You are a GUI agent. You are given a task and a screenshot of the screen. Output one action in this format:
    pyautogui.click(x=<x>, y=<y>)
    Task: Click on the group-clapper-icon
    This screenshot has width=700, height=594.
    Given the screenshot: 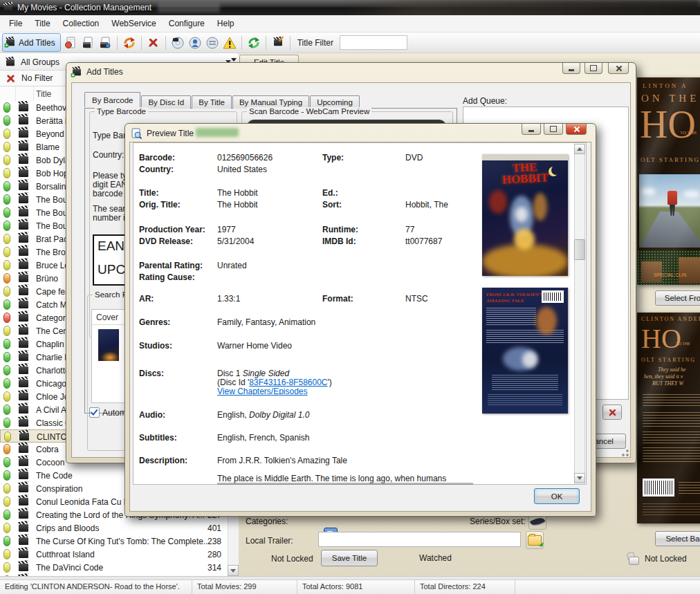 What is the action you would take?
    pyautogui.click(x=10, y=62)
    